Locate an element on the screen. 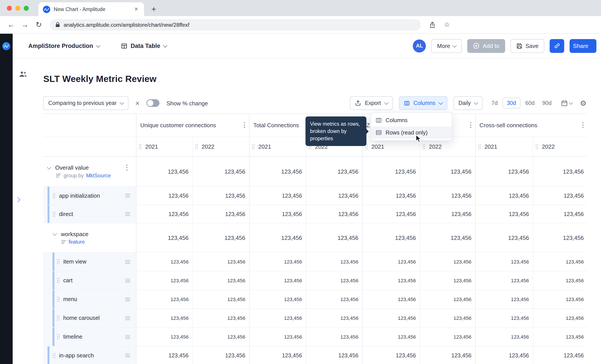  menu-item-label: Columns is located at coordinates (397, 120).